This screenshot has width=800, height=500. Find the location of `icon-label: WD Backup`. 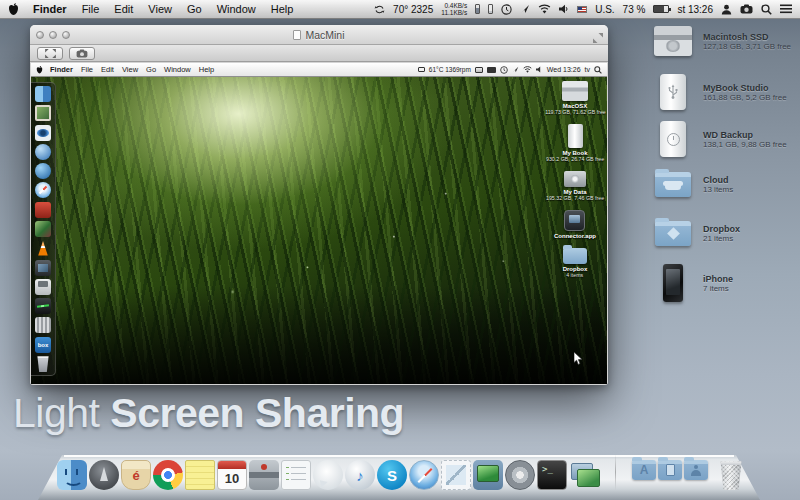

icon-label: WD Backup is located at coordinates (745, 135).